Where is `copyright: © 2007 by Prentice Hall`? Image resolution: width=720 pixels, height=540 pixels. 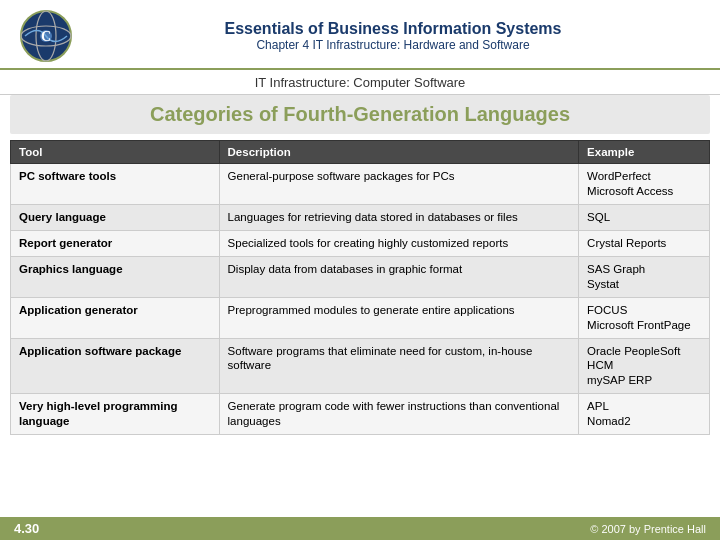
copyright: © 2007 by Prentice Hall is located at coordinates (648, 529).